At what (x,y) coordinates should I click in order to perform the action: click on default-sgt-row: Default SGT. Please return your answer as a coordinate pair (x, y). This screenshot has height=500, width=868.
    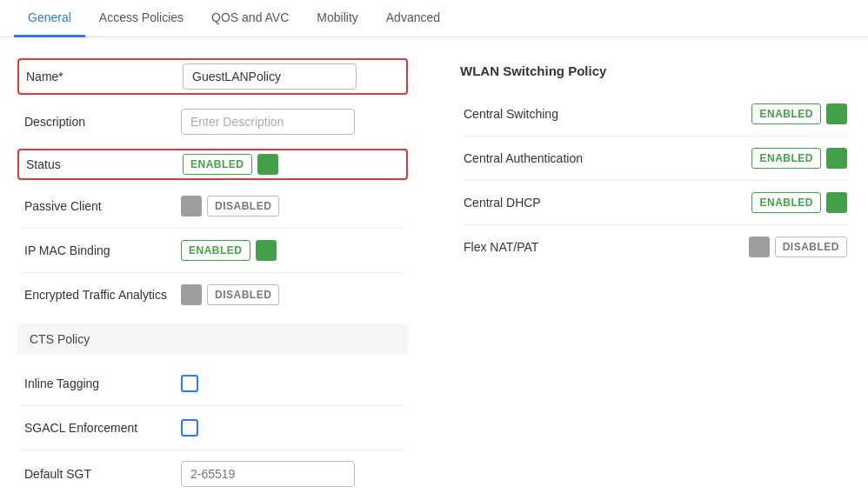
    Looking at the image, I should click on (212, 474).